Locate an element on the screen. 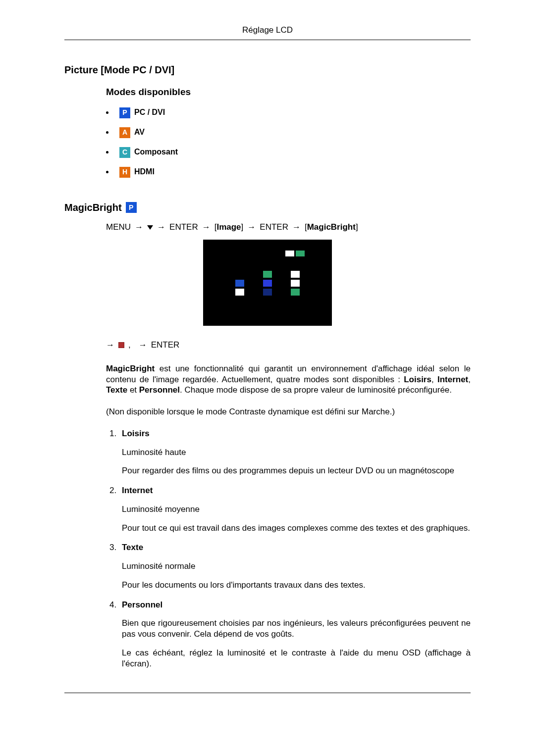 Image resolution: width=535 pixels, height=756 pixels. modes-heading: Modes disponibles is located at coordinates (288, 92).